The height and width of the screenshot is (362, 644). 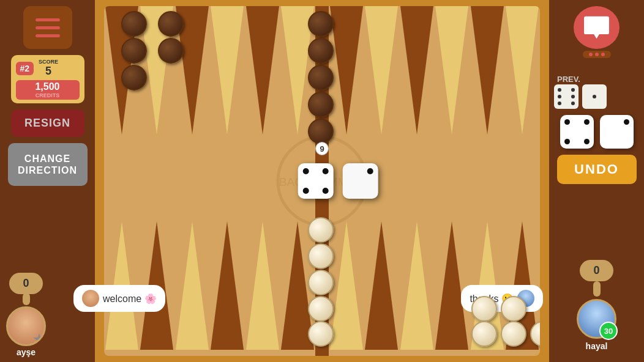 I want to click on tri-b10, so click(x=452, y=286).